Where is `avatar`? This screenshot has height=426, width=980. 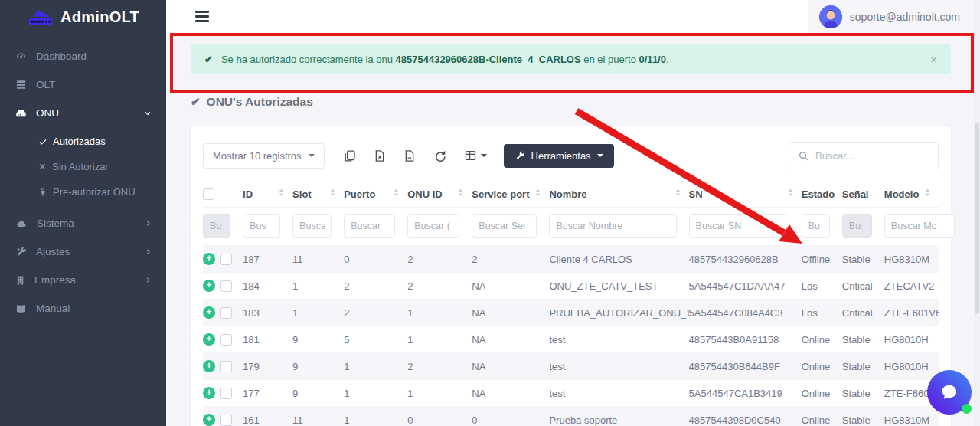
avatar is located at coordinates (831, 17).